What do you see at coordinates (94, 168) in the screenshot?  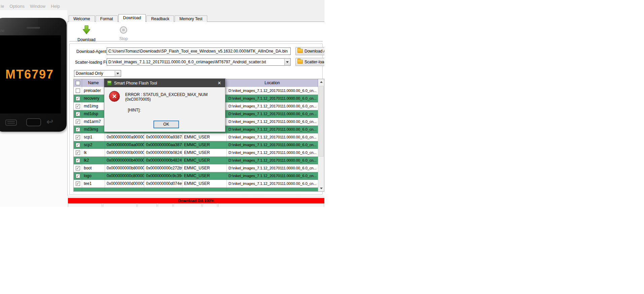 I see `cell-name: boot` at bounding box center [94, 168].